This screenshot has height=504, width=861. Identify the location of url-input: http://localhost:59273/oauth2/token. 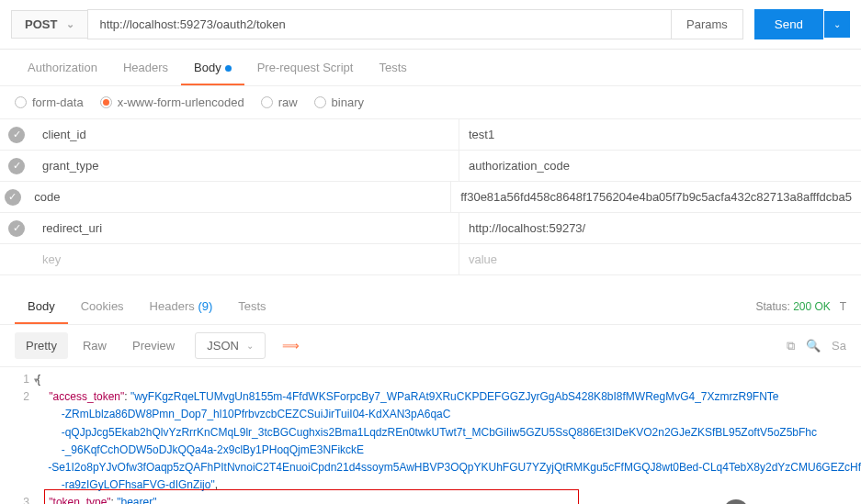
(380, 24).